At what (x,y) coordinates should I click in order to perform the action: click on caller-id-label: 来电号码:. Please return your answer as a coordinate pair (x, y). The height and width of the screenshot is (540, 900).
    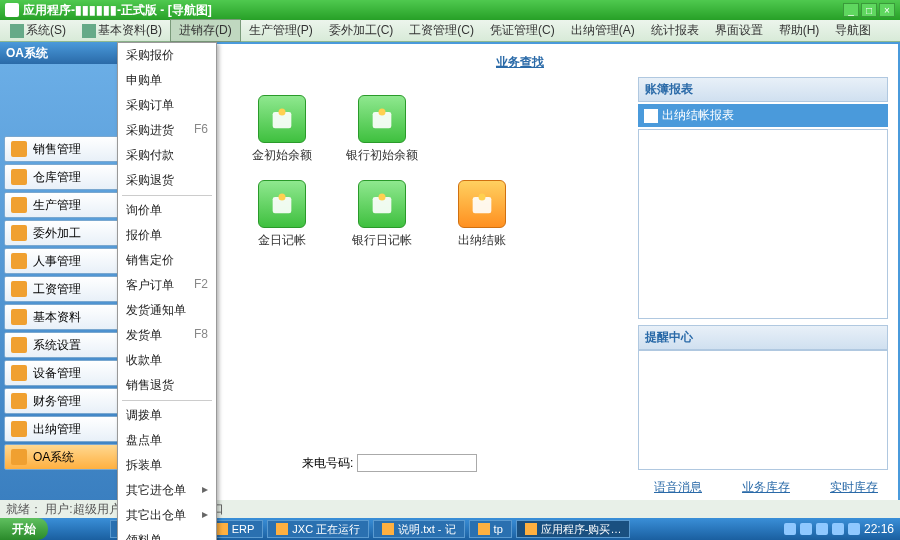
    Looking at the image, I should click on (328, 464).